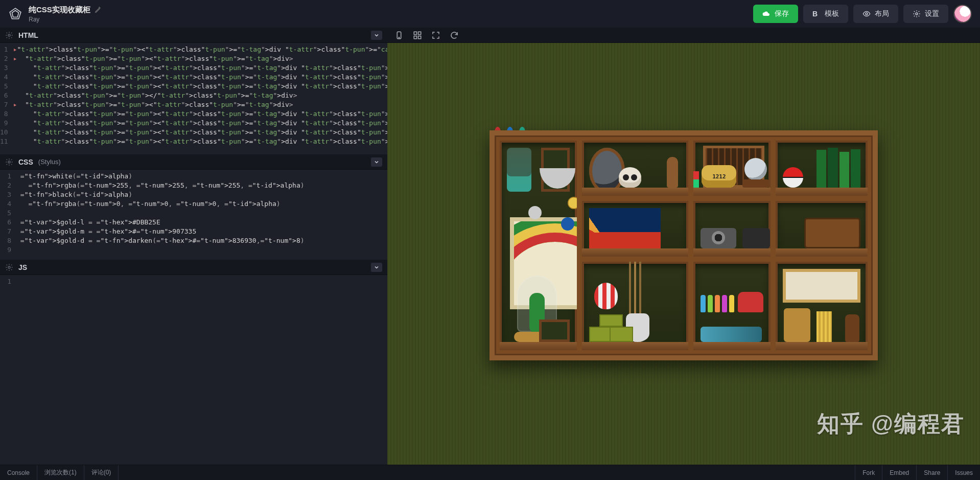 Image resolution: width=980 pixels, height=480 pixels. I want to click on stacked-boxes, so click(611, 329).